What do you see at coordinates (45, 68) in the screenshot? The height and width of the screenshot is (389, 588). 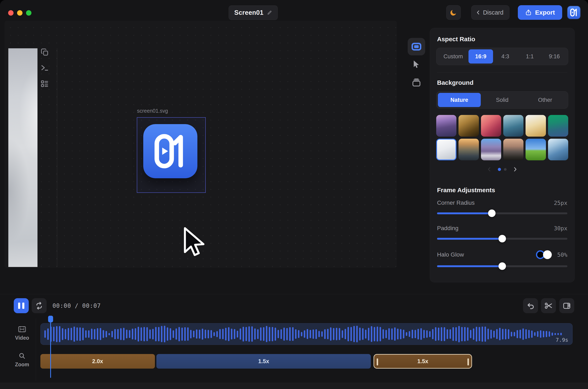 I see `terminal-tool-button` at bounding box center [45, 68].